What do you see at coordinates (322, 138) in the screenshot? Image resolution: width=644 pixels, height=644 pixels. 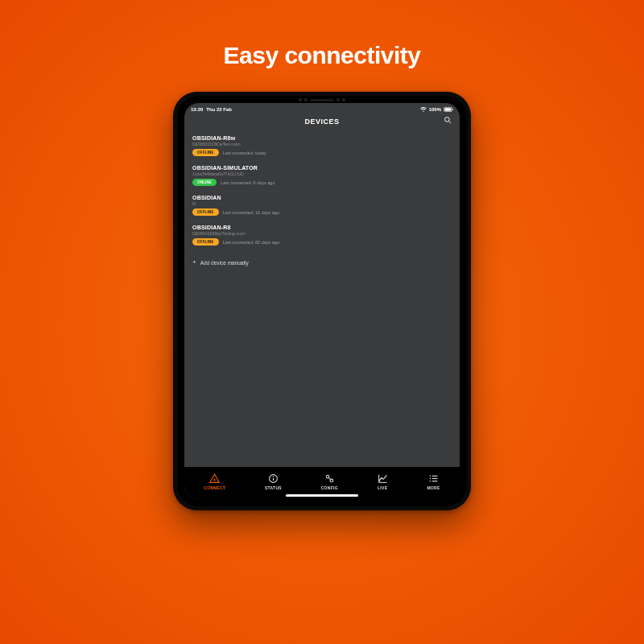 I see `device-name: OBSIDIAN-R8w` at bounding box center [322, 138].